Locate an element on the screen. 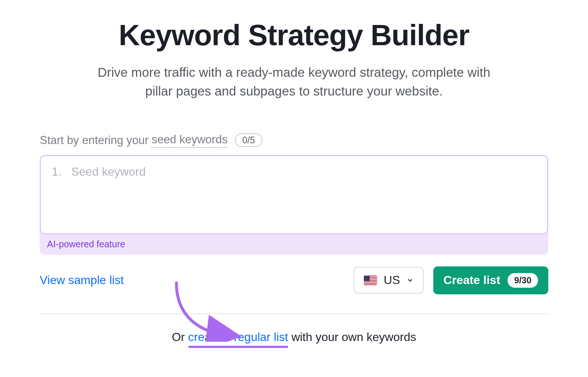 The width and height of the screenshot is (588, 377). seed-prompt-row: Start by entering your seed keywords 0/5 is located at coordinates (294, 140).